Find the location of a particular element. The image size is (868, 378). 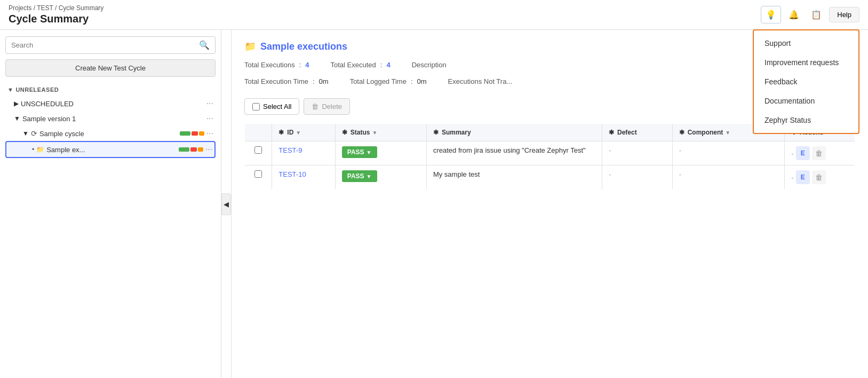

bell-button: 🔔 is located at coordinates (794, 15).